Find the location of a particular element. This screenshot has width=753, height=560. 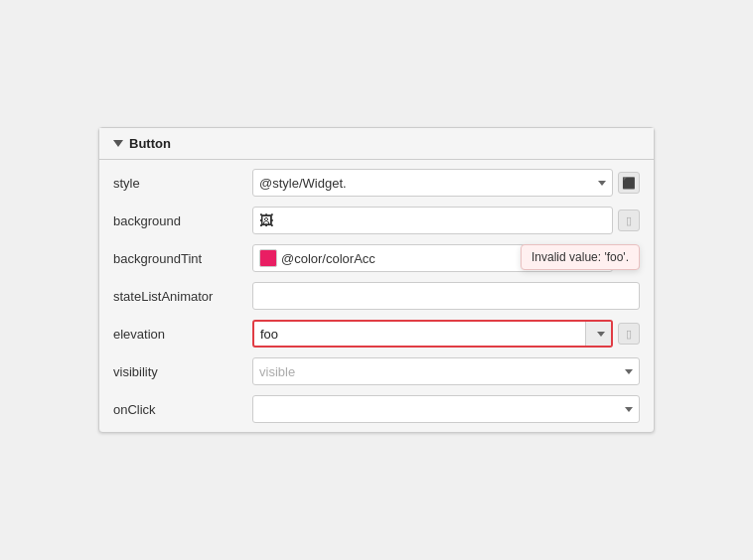

visibility-select: visible is located at coordinates (446, 371).